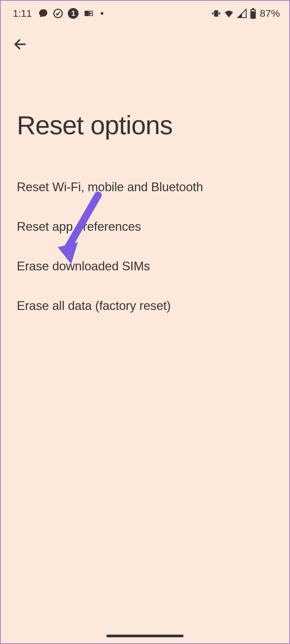  I want to click on erase-downloaded-sims: Erase downloaded SIMs, so click(145, 266).